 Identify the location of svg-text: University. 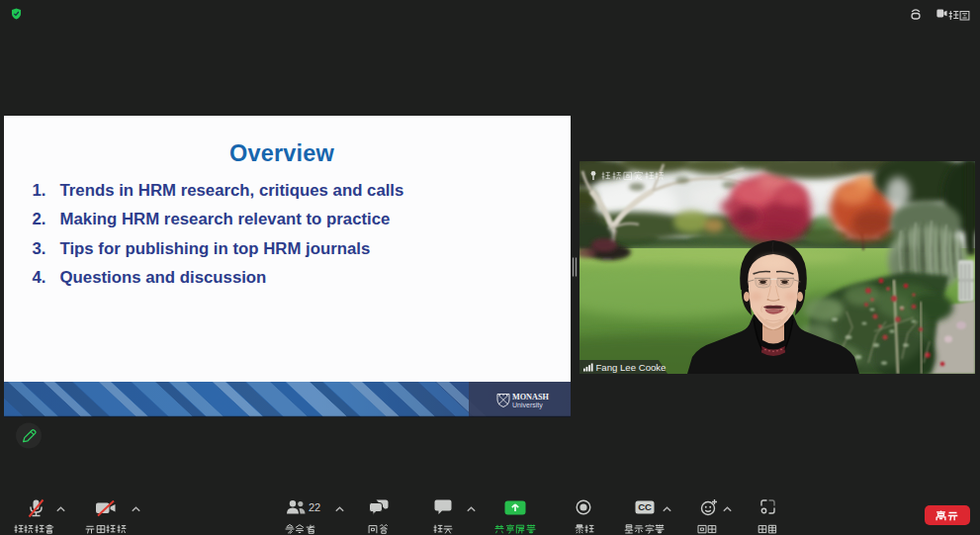
(528, 405).